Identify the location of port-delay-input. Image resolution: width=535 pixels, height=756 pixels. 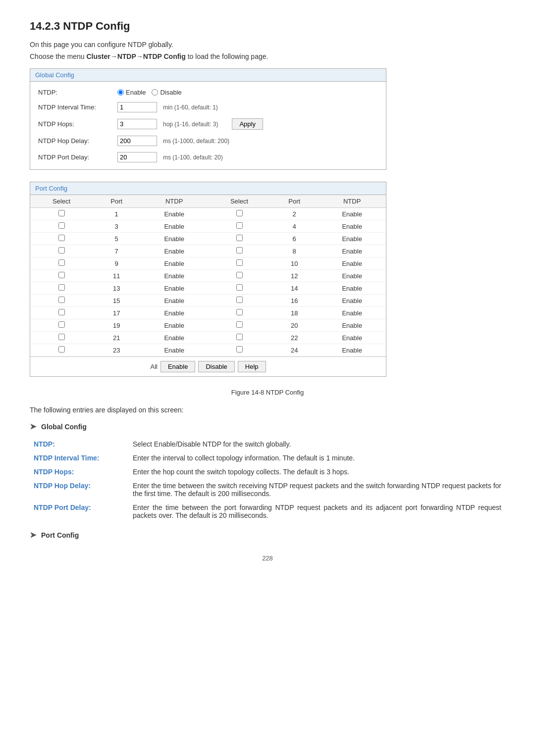
(137, 157).